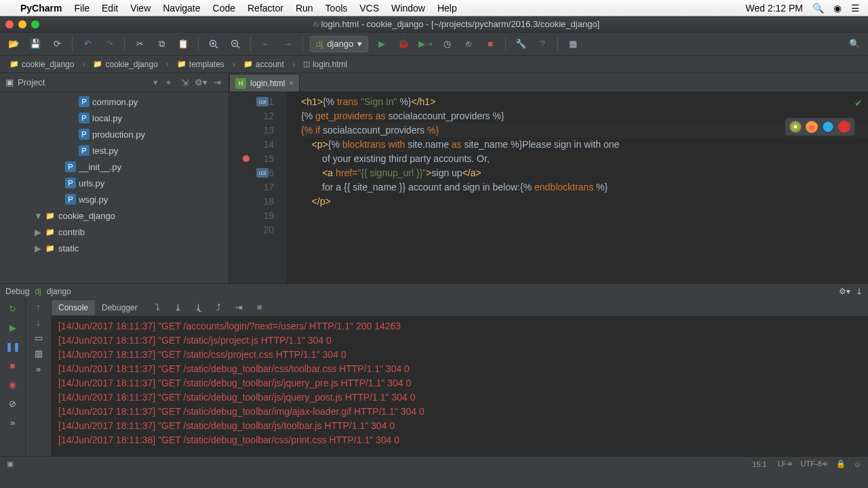  I want to click on notifications-icon: ☰, so click(856, 8).